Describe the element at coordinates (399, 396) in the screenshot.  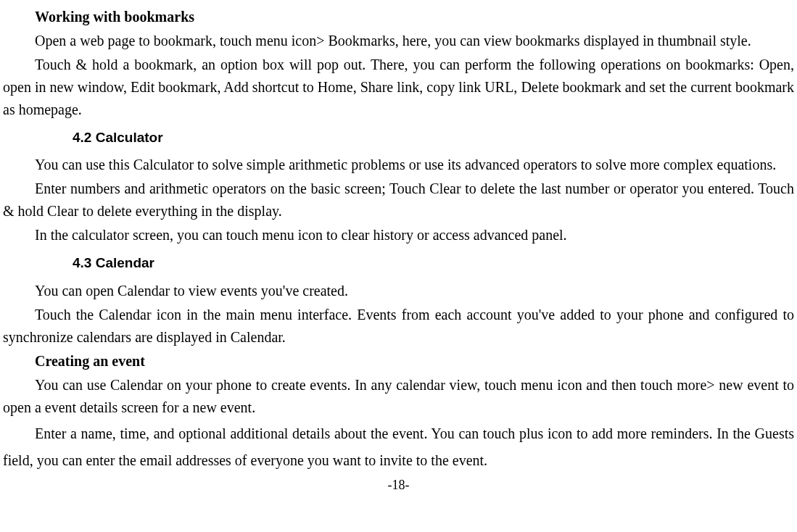
I see `calendar-paragraph-3: You can use Calendar on your phone to cr…` at that location.